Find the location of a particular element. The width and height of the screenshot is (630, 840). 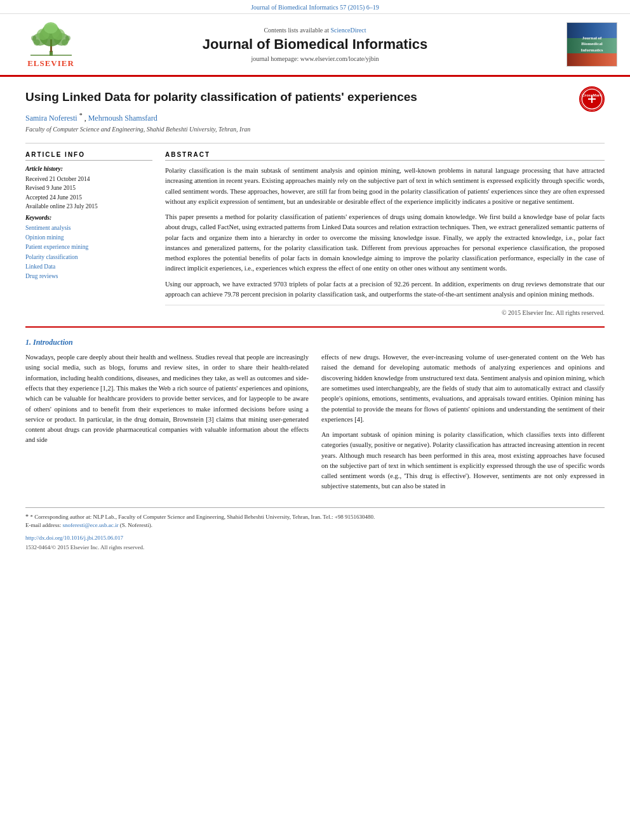

revised-date: Revised 9 June 2015 is located at coordinates (89, 188).